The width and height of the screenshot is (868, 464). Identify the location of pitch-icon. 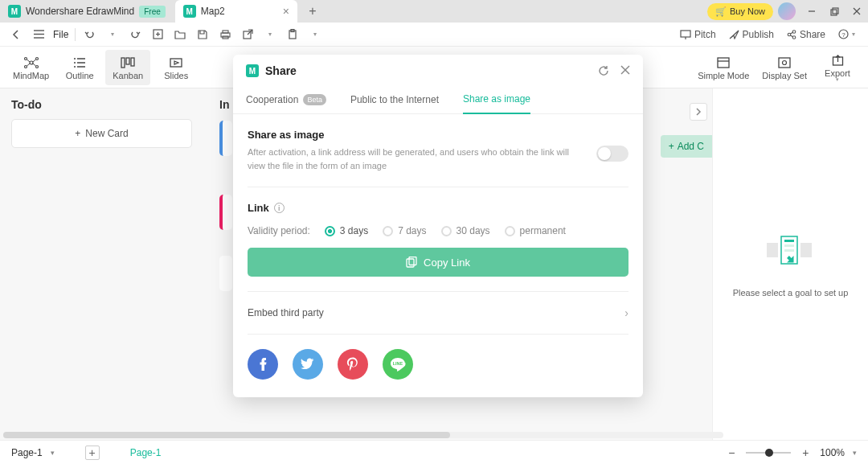
(686, 35).